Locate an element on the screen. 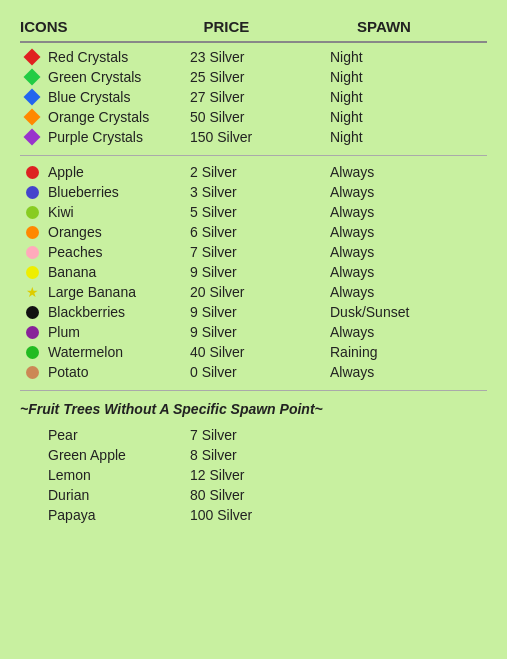 The width and height of the screenshot is (507, 659). table-row: Plum9 SilverAlways is located at coordinates (254, 332).